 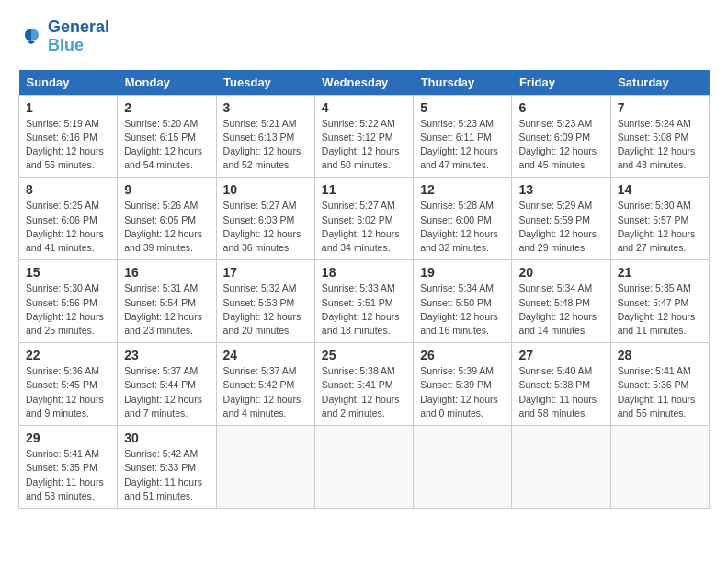 What do you see at coordinates (167, 136) in the screenshot?
I see `day-cell: 2 Sunrise: 5:20 AMSunset: 6:15 PMDayligh…` at bounding box center [167, 136].